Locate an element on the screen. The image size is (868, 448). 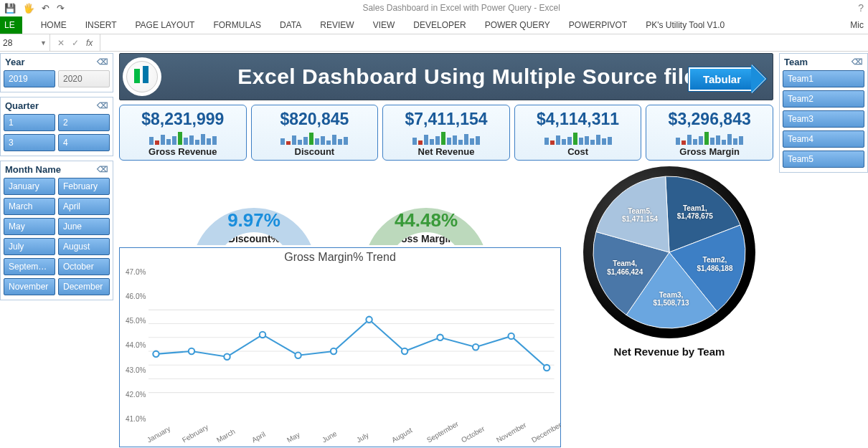
slicer-item-2: 2 is located at coordinates (84, 123).